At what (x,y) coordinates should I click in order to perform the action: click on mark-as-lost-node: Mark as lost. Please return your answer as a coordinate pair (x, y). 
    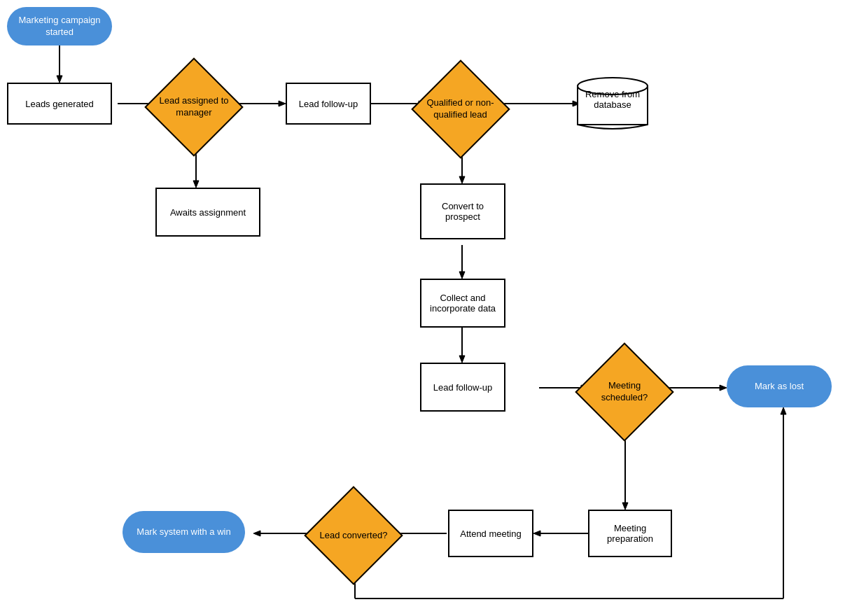
    Looking at the image, I should click on (779, 386).